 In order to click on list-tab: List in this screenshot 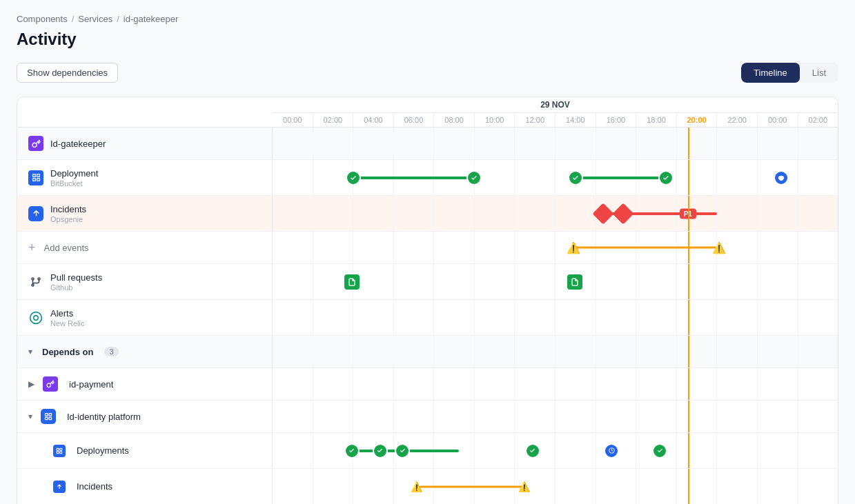, I will do `click(819, 73)`.